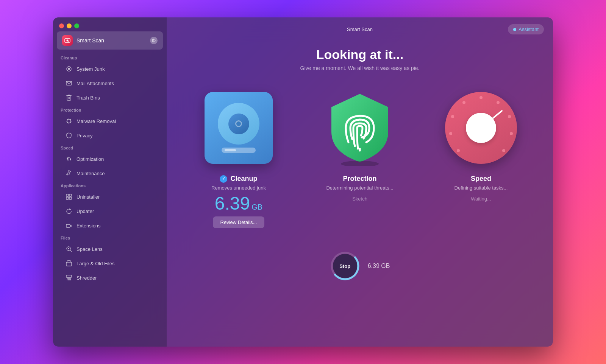 This screenshot has width=606, height=364. I want to click on review-details-button: Review Details..., so click(239, 222).